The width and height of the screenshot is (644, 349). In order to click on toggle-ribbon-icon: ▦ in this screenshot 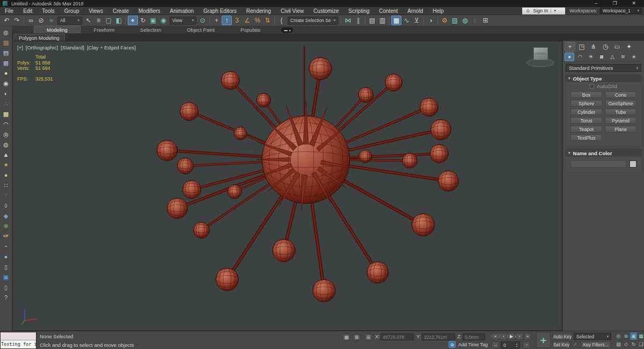, I will do `click(396, 20)`.